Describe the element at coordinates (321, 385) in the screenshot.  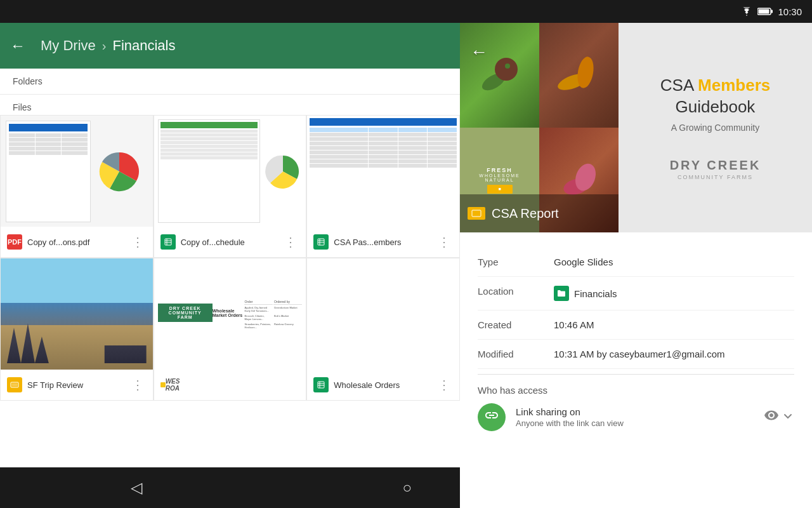
I see `file-icon-sheets-wholesale` at that location.